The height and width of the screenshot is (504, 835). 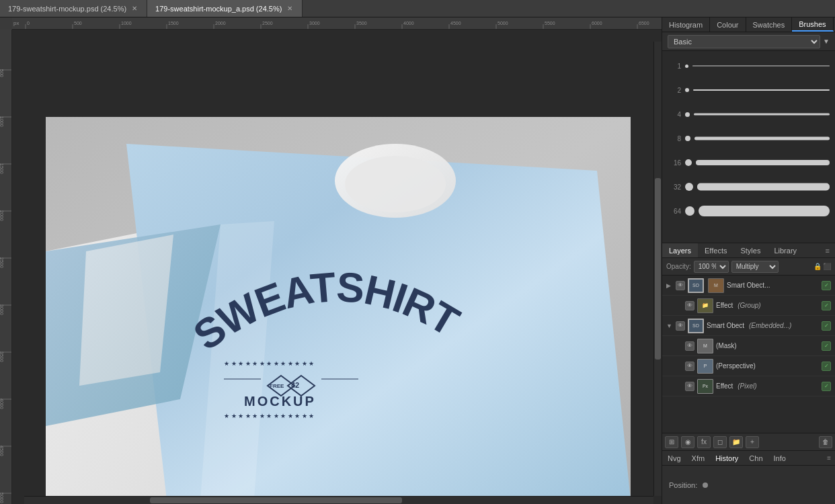 What do you see at coordinates (756, 458) in the screenshot?
I see `bottom-tab-chn: Chn` at bounding box center [756, 458].